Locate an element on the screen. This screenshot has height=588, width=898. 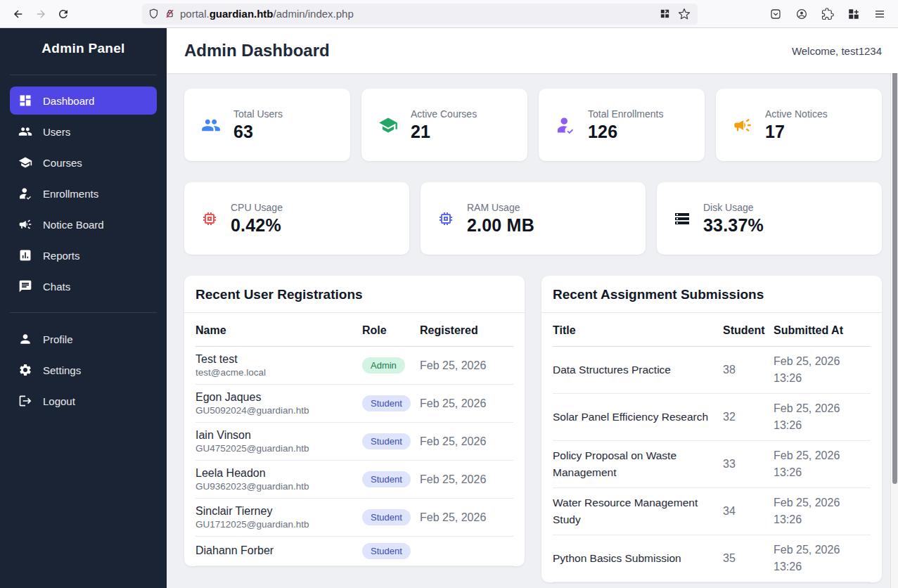
insecure-lock-icon is located at coordinates (170, 14).